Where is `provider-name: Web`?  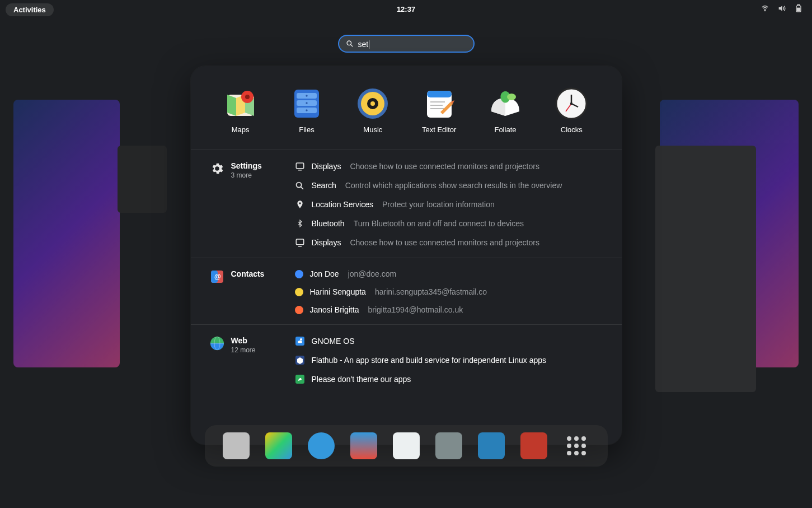 provider-name: Web is located at coordinates (243, 341).